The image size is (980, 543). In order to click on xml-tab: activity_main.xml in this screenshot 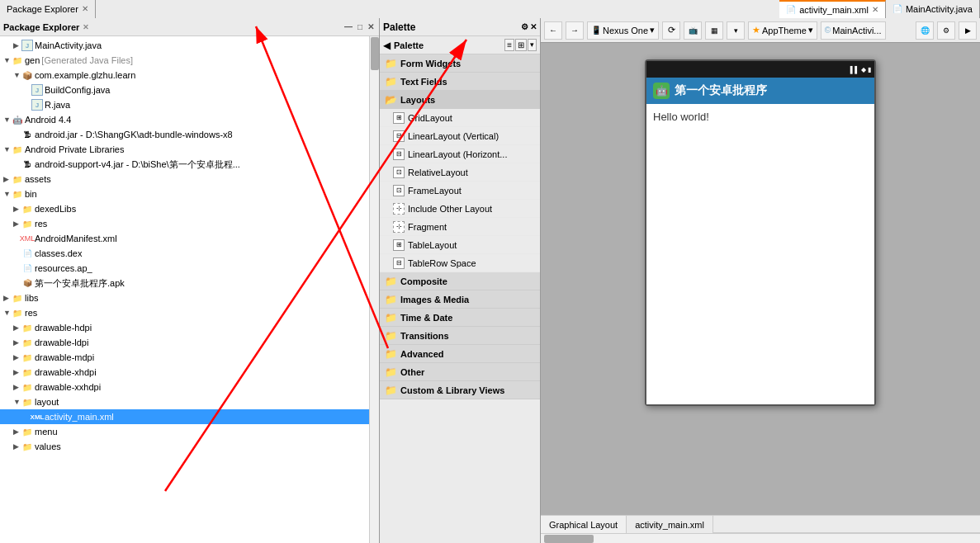, I will do `click(670, 525)`.